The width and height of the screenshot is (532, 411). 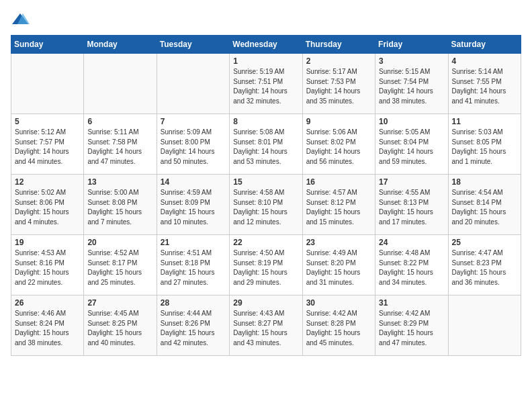 What do you see at coordinates (411, 61) in the screenshot?
I see `day-number: 3` at bounding box center [411, 61].